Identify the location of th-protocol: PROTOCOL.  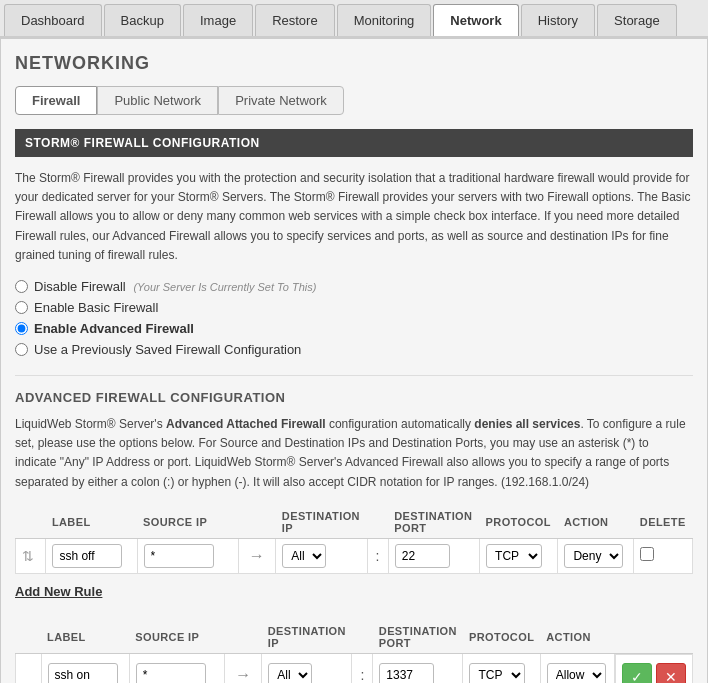
(519, 522).